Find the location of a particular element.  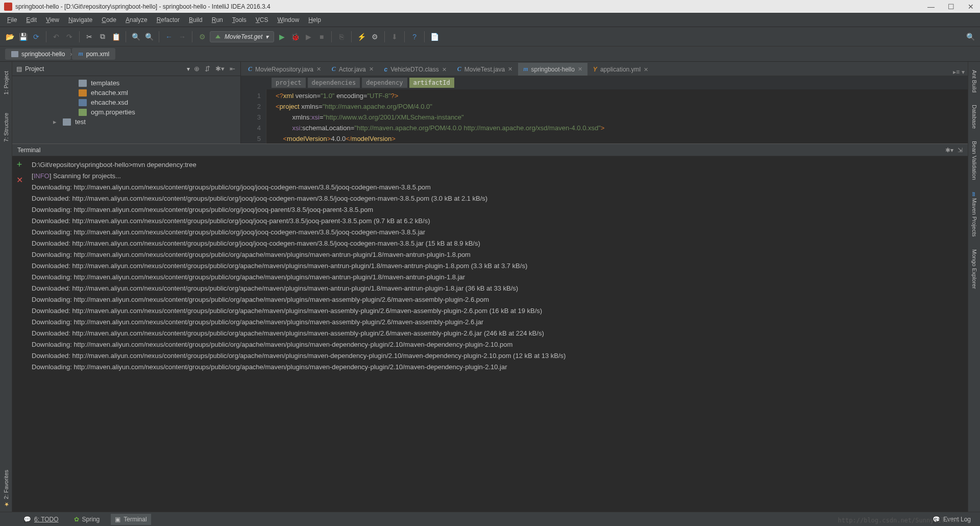

undo-icon: ↶ is located at coordinates (56, 37).